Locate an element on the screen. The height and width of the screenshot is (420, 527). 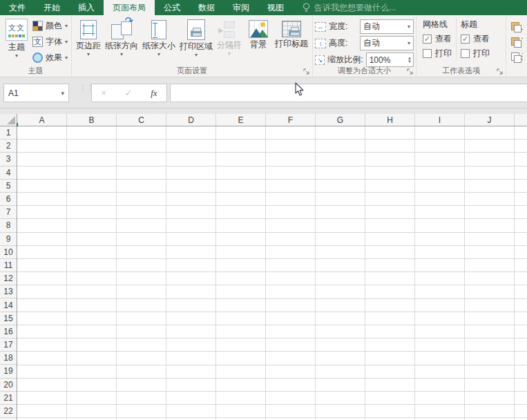
gridlines-view-checkbox-row: ✓ 查看 is located at coordinates (437, 39).